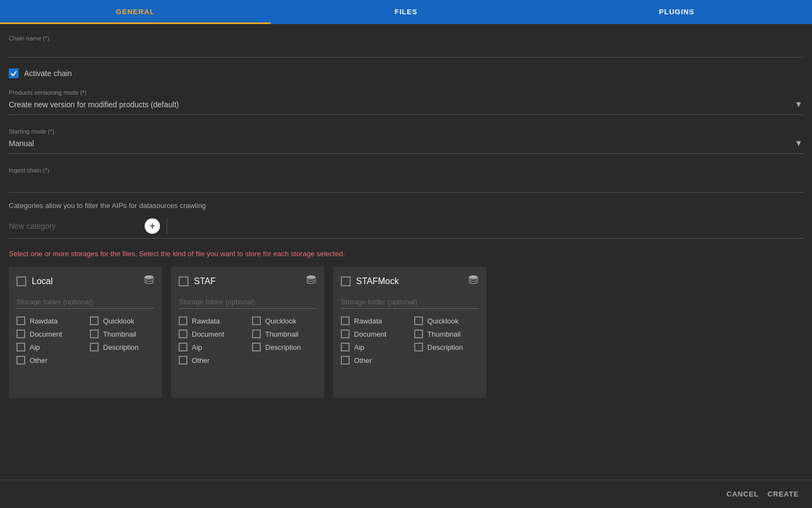 The image size is (812, 508). I want to click on file-type-checkbox-local-other, so click(21, 360).